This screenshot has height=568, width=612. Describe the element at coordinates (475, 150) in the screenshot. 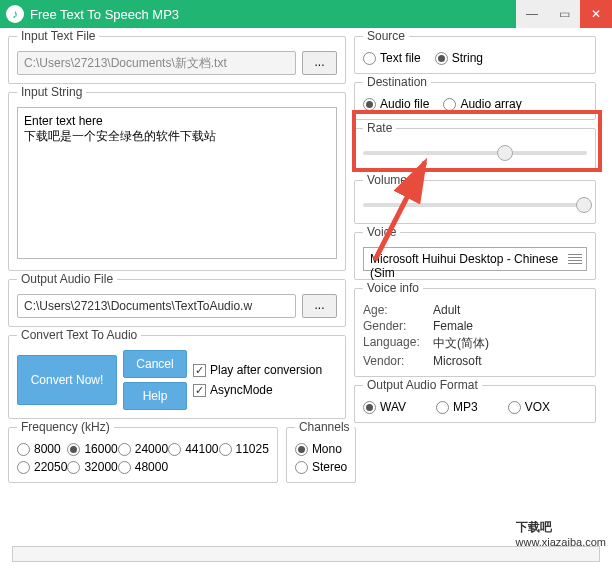

I see `rate-group: Rate` at that location.